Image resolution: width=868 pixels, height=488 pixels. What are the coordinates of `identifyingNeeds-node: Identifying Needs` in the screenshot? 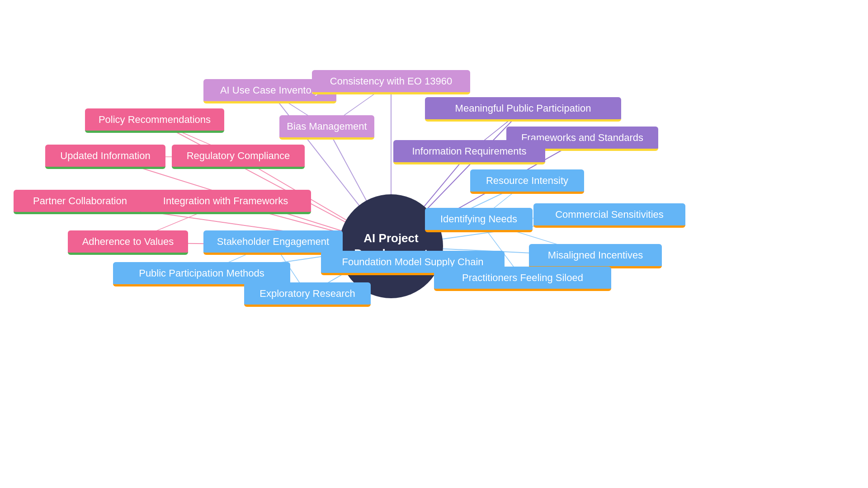 It's located at (479, 220).